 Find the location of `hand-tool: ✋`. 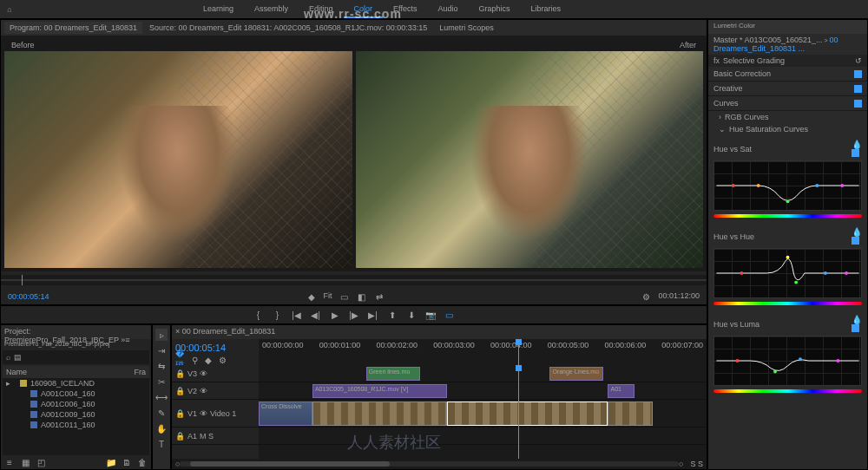

hand-tool: ✋ is located at coordinates (161, 428).